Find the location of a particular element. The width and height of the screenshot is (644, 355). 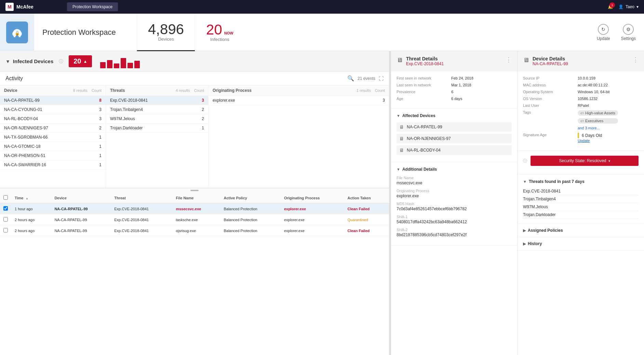

infected-devices-bar: ▼ Infected Devices ⓘ 20 ▲ is located at coordinates (194, 61).